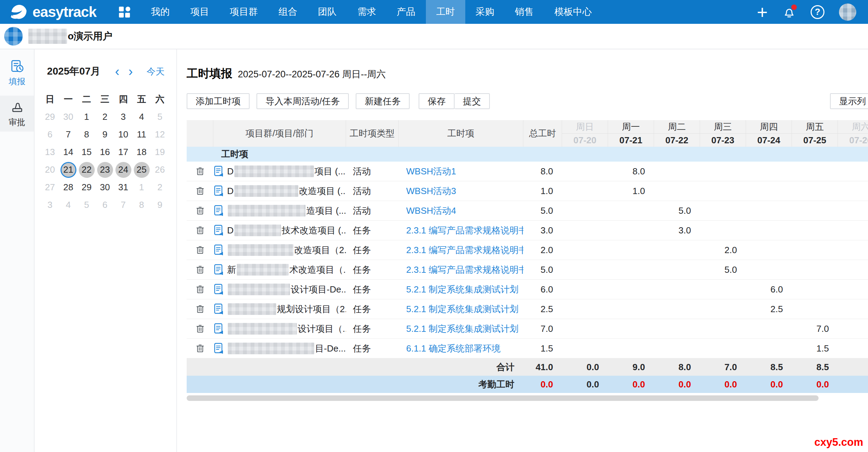  What do you see at coordinates (431, 171) in the screenshot?
I see `timesheet-item-link: WBSH活动1` at bounding box center [431, 171].